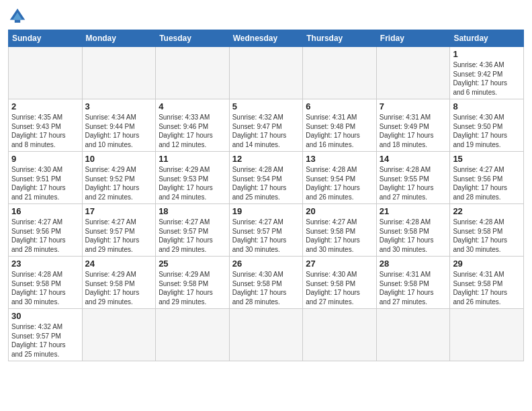 This screenshot has width=532, height=411. What do you see at coordinates (266, 16) in the screenshot?
I see `header` at bounding box center [266, 16].